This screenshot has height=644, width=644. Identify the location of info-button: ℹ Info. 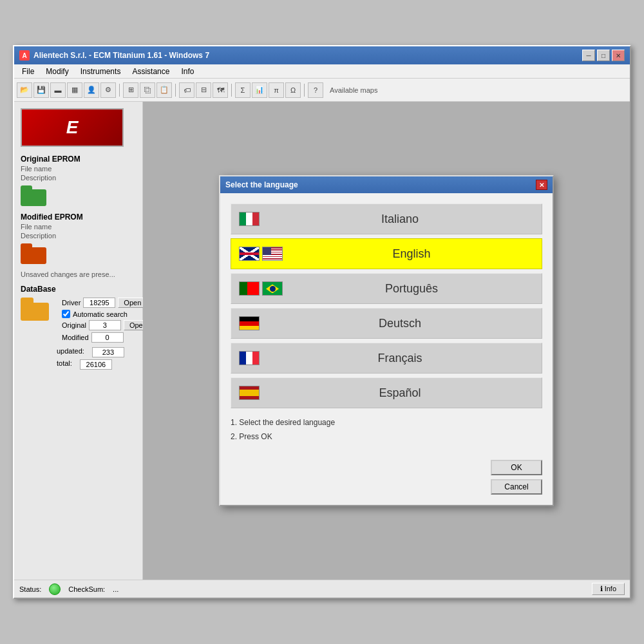
(608, 589).